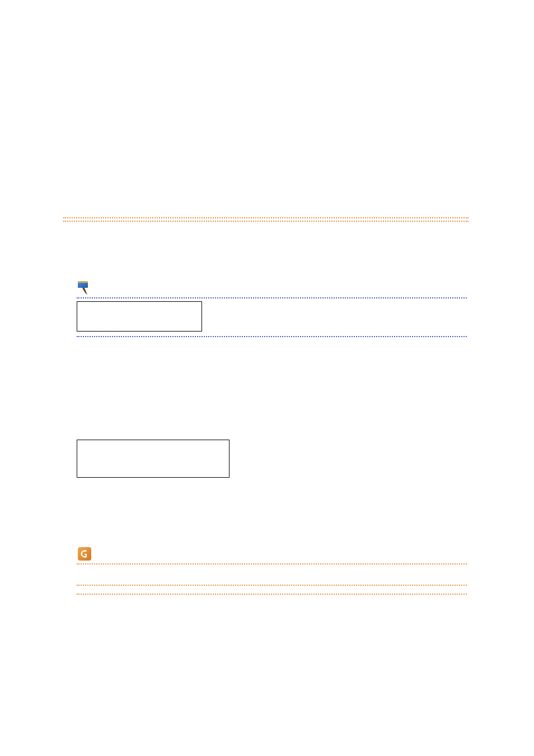 Image resolution: width=534 pixels, height=756 pixels. Describe the element at coordinates (85, 554) in the screenshot. I see `g-tool-icon` at that location.